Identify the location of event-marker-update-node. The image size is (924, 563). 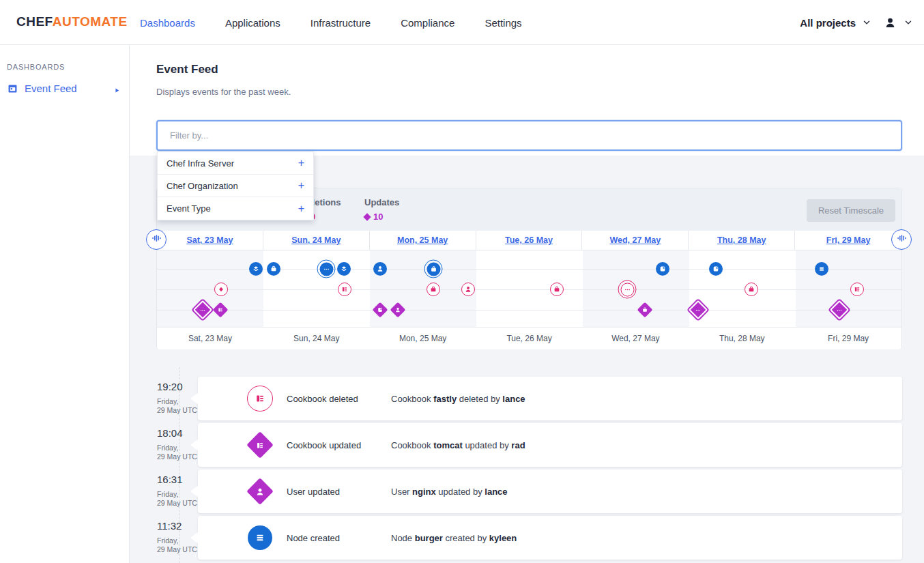
(380, 310).